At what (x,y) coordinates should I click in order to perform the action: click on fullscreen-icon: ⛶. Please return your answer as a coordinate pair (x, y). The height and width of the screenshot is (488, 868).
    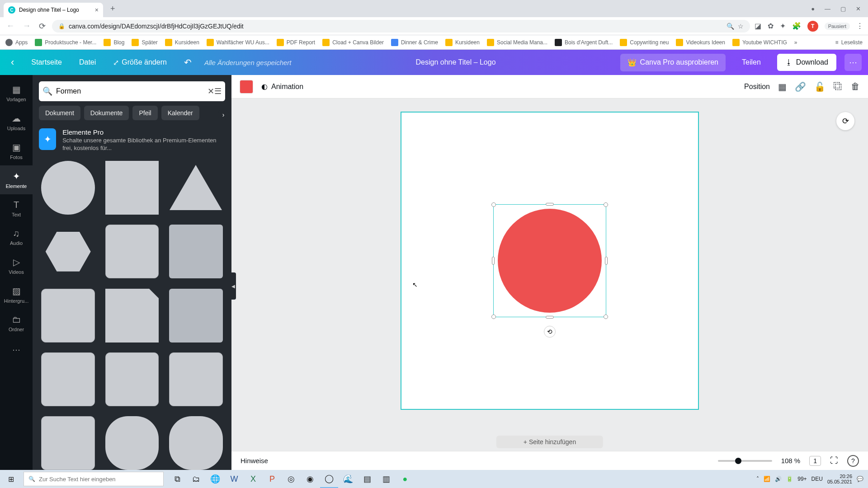
    Looking at the image, I should click on (834, 461).